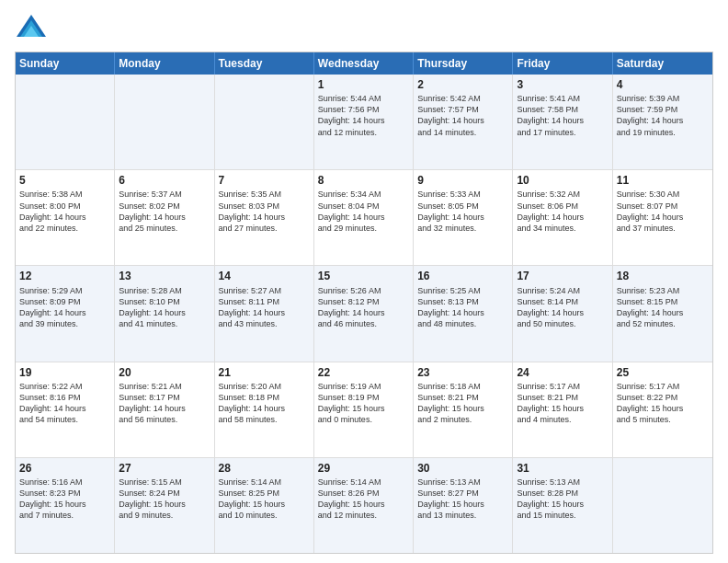 This screenshot has height=563, width=728. What do you see at coordinates (663, 85) in the screenshot?
I see `day-number: 4` at bounding box center [663, 85].